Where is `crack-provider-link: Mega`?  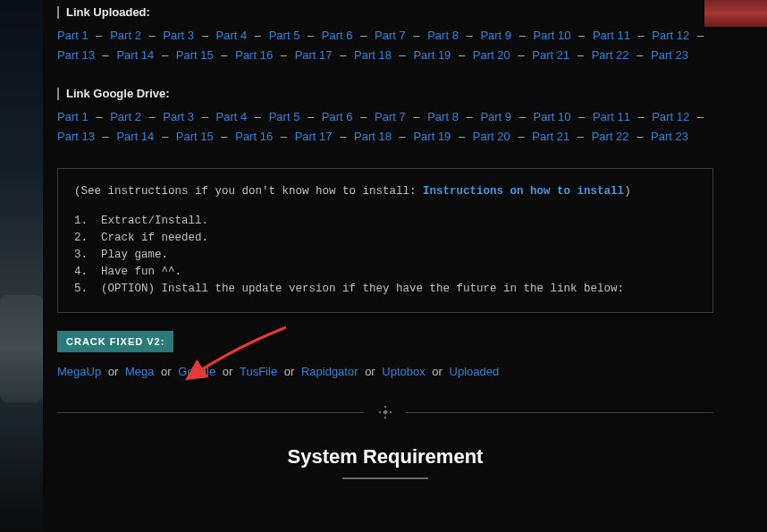 crack-provider-link: Mega is located at coordinates (139, 372).